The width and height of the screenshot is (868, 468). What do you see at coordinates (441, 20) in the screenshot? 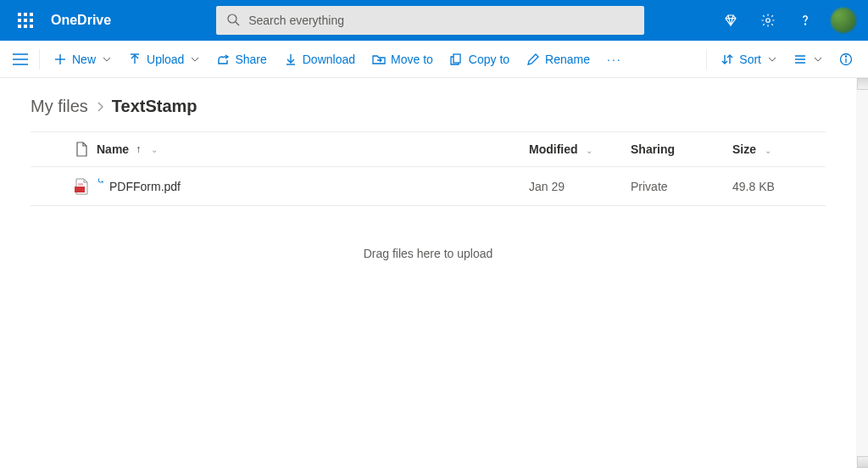
I see `search-input` at bounding box center [441, 20].